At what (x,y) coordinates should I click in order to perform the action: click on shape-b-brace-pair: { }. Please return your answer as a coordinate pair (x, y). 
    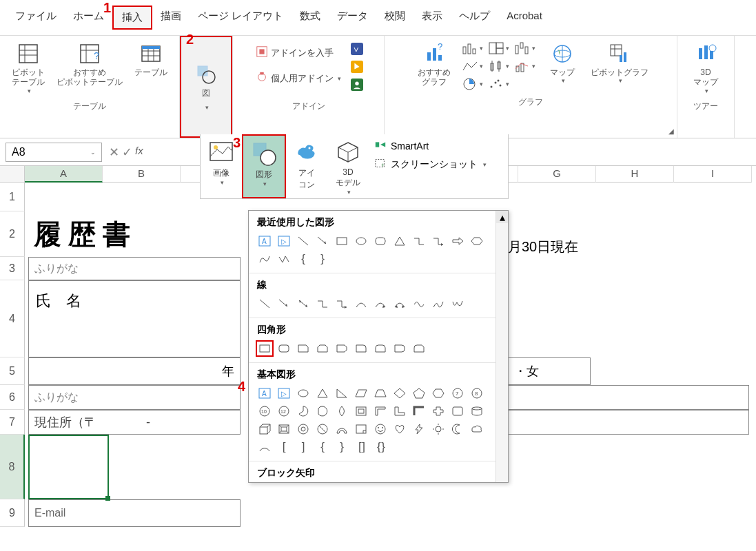
    Looking at the image, I should click on (380, 447).